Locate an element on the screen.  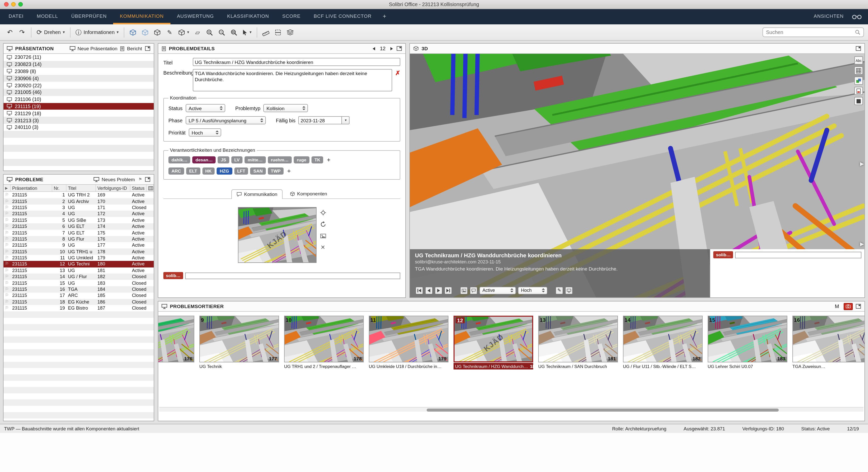
report-button: Bericht is located at coordinates (131, 49).